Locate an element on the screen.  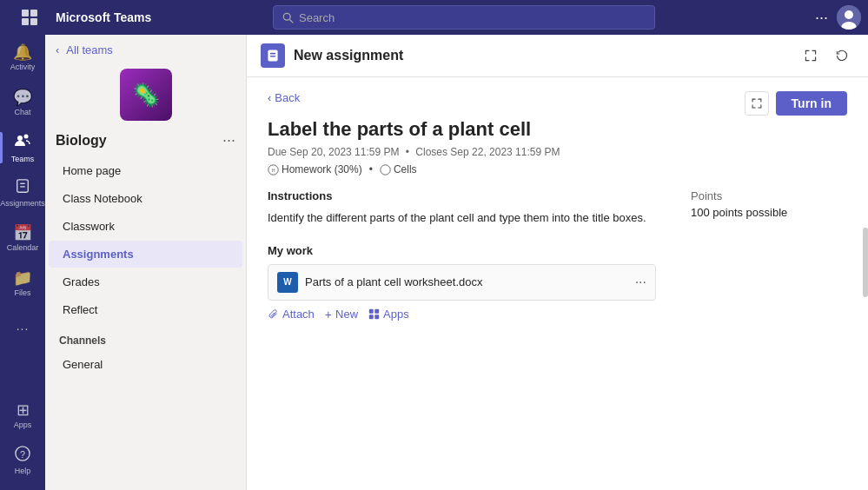
sidebar-item-reflect: Reflect is located at coordinates (146, 309).